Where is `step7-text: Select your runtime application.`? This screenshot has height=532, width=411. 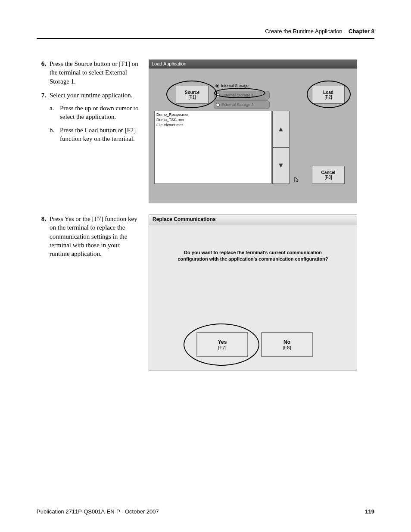
step7-text: Select your runtime application. is located at coordinates (91, 95).